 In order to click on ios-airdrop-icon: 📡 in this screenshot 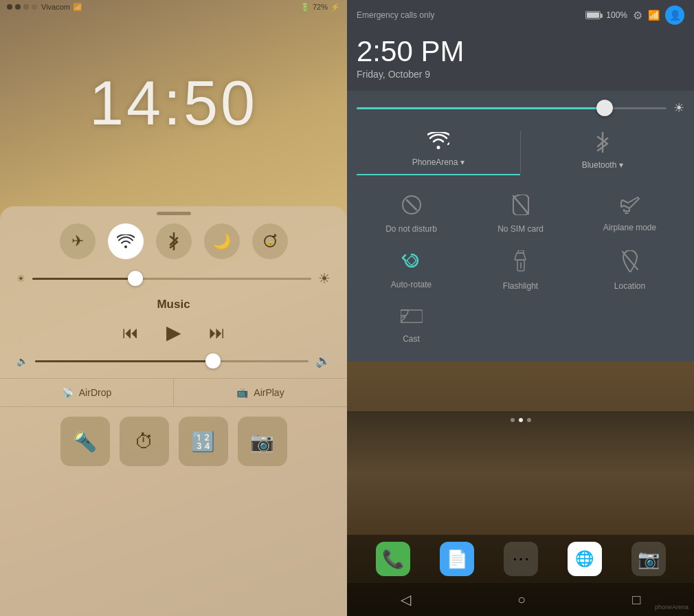, I will do `click(67, 393)`.